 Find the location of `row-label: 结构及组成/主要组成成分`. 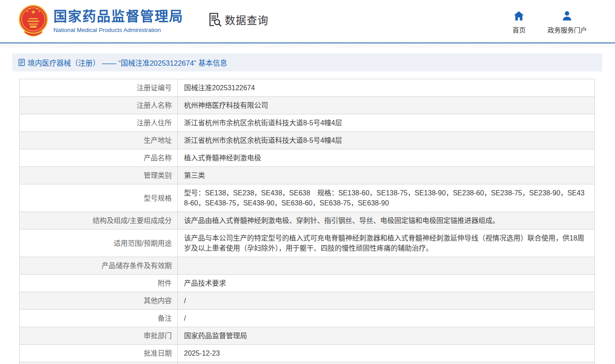

row-label: 结构及组成/主要组成成分 is located at coordinates (99, 221).